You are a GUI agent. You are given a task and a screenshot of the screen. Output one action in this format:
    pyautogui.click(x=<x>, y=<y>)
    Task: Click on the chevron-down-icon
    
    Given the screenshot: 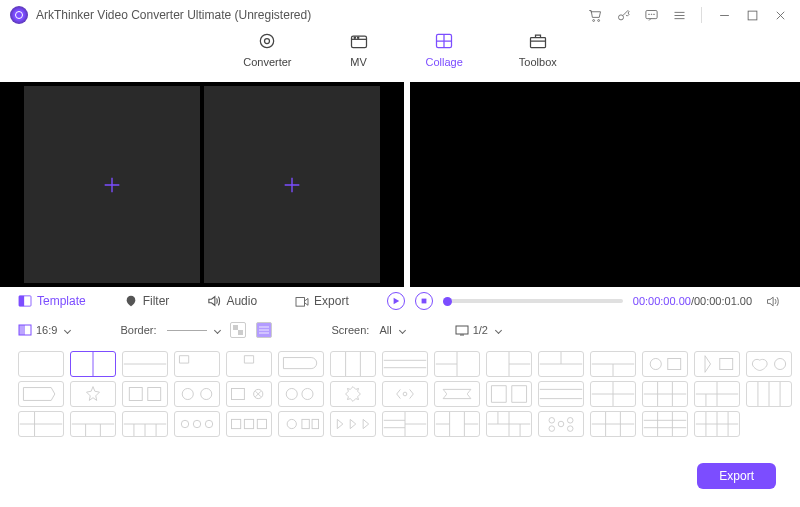 What is the action you would take?
    pyautogui.click(x=68, y=330)
    